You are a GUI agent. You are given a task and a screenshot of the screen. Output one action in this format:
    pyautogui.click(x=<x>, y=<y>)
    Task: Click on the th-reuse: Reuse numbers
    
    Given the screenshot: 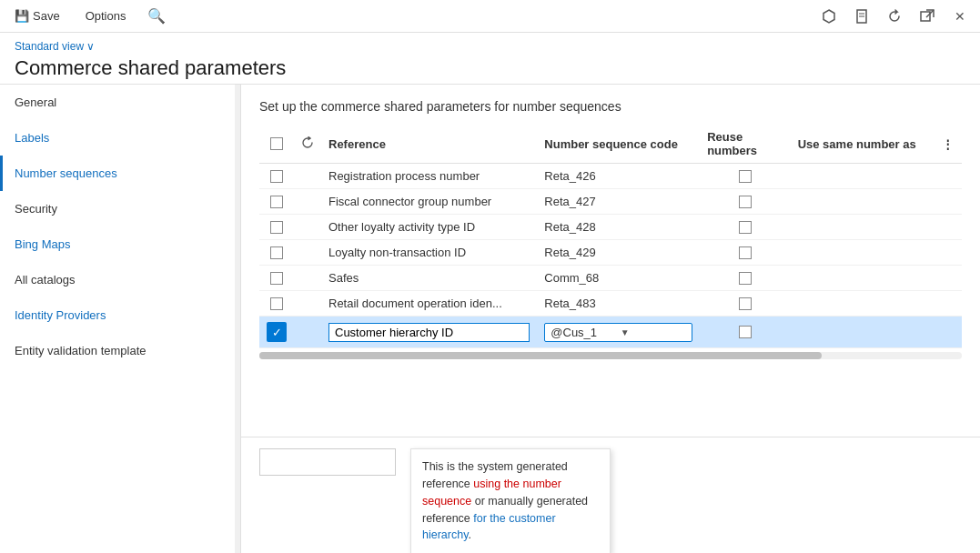 What is the action you would take?
    pyautogui.click(x=744, y=144)
    